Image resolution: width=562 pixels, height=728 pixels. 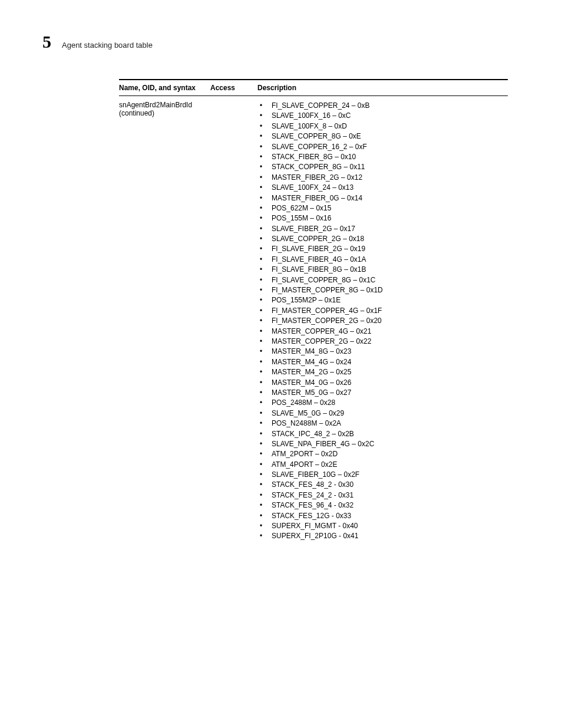 What do you see at coordinates (383, 311) in the screenshot?
I see `list-item: FI_MASTER_COPPER_4G – 0x1F` at bounding box center [383, 311].